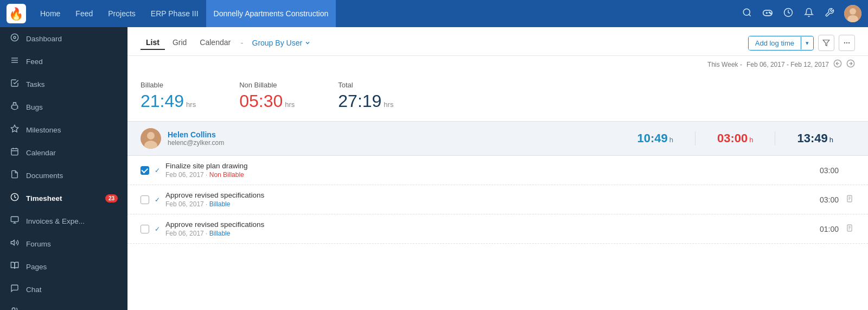 The height and width of the screenshot is (310, 868). Describe the element at coordinates (227, 175) in the screenshot. I see `task-billable-tag-1: Non Billable` at that location.